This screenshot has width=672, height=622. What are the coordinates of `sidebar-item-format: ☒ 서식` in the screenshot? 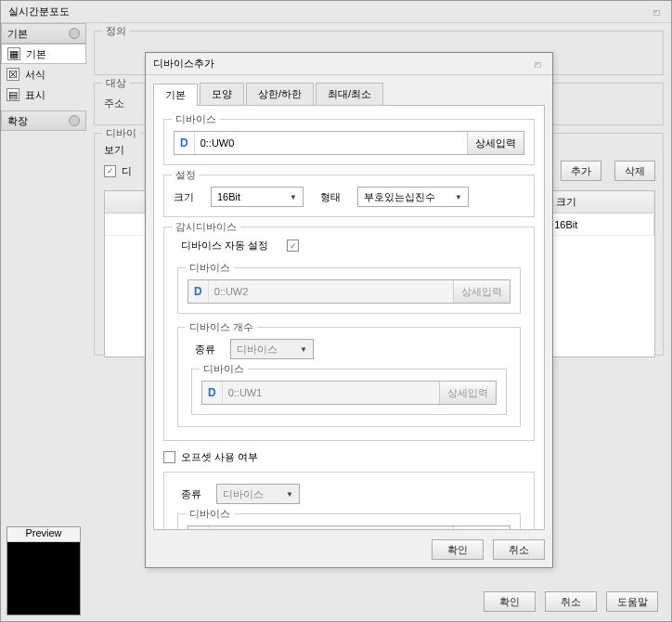 It's located at (44, 74).